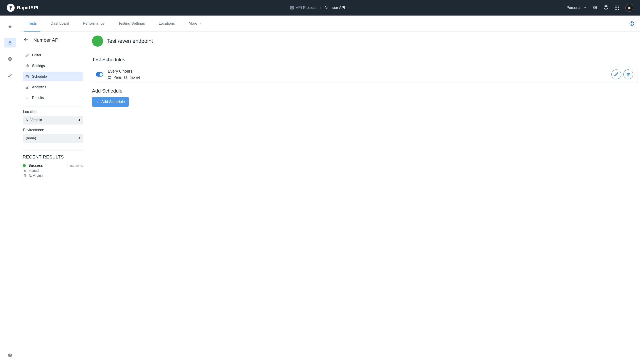 This screenshot has height=364, width=640. I want to click on sidebar-item-label: Results, so click(38, 98).